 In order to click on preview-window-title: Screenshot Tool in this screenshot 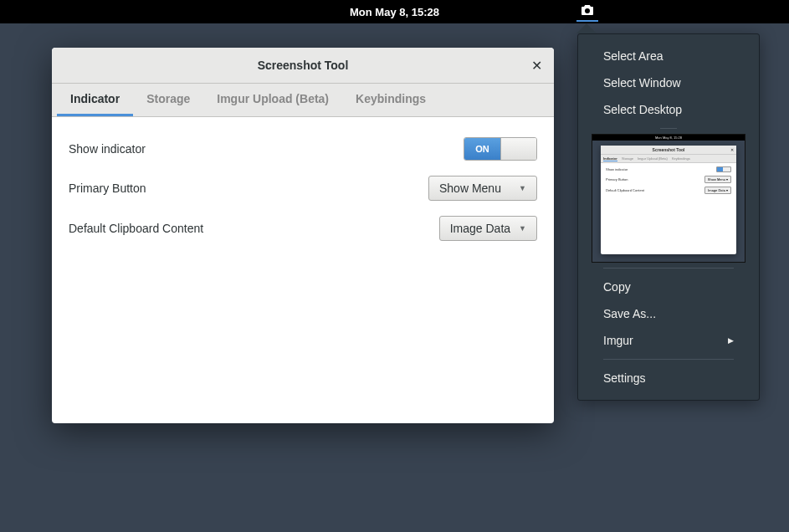, I will do `click(669, 150)`.